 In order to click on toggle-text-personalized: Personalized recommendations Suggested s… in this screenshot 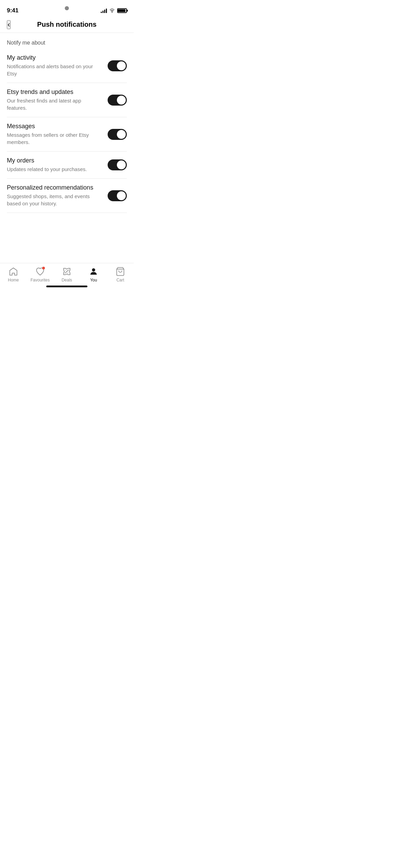, I will do `click(57, 195)`.